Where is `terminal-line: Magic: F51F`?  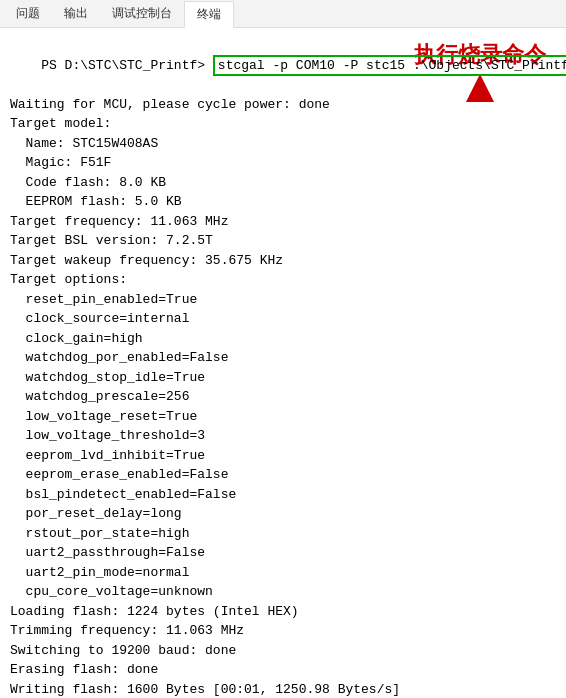
terminal-line: Magic: F51F is located at coordinates (283, 163).